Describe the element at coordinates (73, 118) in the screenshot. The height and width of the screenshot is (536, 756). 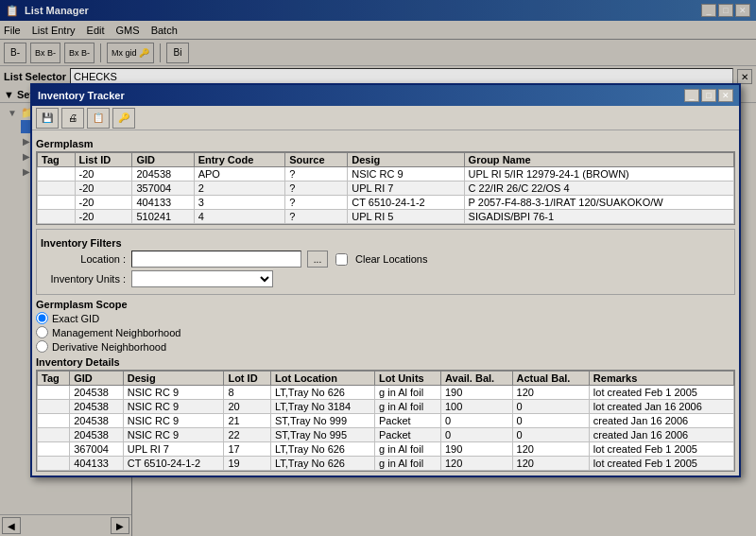
I see `modal-toolbar-btn-print: 🖨` at that location.